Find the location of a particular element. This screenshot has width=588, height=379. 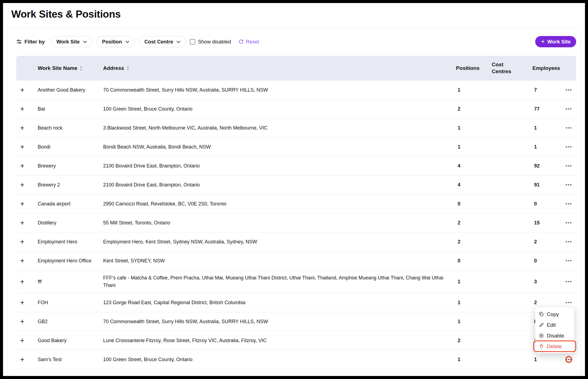

employees-count: 77 is located at coordinates (546, 109).